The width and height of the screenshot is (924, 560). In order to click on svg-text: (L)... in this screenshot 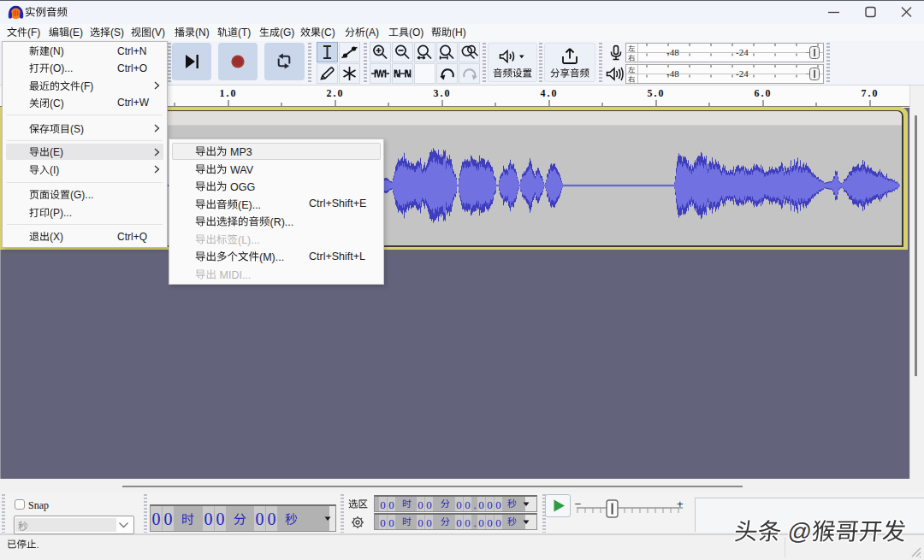, I will do `click(249, 239)`.